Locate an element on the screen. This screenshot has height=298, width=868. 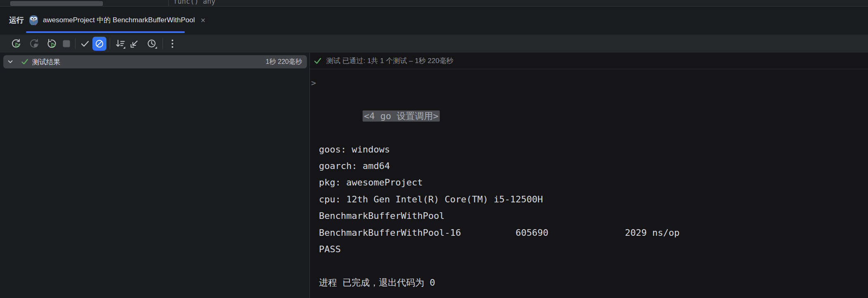
run-tab-bar: 运行 awesomeProject 中的 BenchmarkBufferWith… is located at coordinates (434, 21).